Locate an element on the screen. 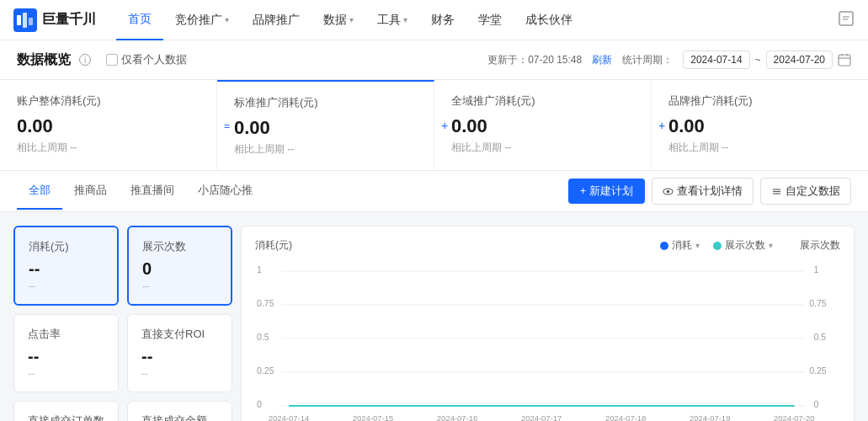 The width and height of the screenshot is (868, 421). date-end-input: 2024-07-20 is located at coordinates (800, 60).